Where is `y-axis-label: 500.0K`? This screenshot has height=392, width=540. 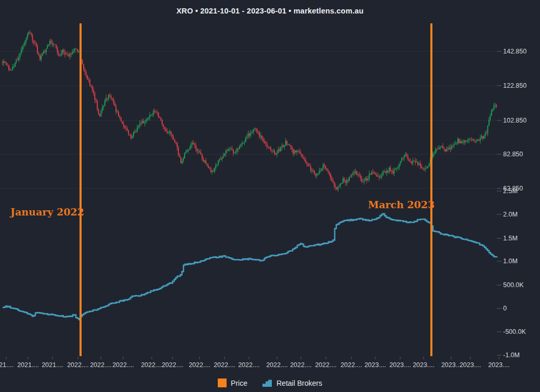 y-axis-label: 500.0K is located at coordinates (513, 285).